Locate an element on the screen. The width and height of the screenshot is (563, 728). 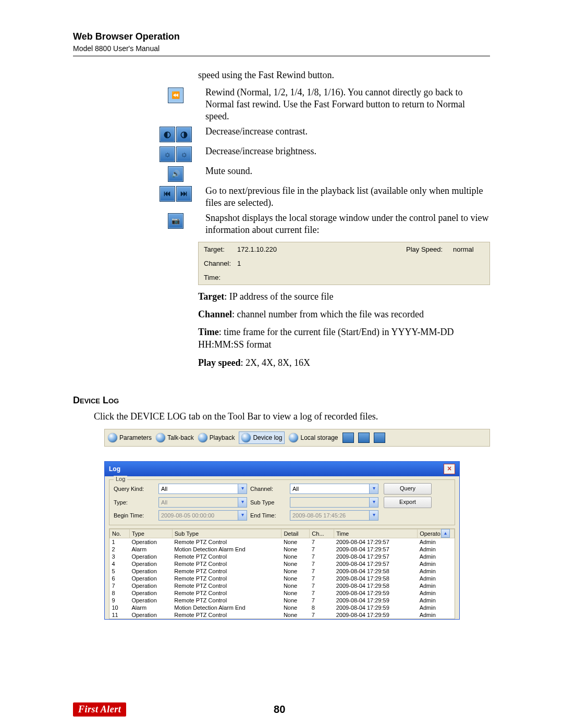
page-subtitle: Model 8800 User's Manual is located at coordinates (282, 48).